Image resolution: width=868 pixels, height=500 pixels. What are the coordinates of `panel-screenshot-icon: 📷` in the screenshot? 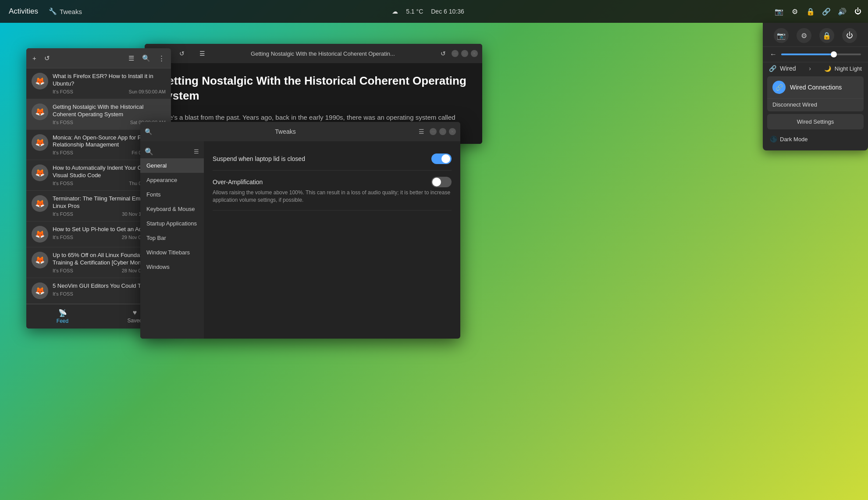 It's located at (781, 36).